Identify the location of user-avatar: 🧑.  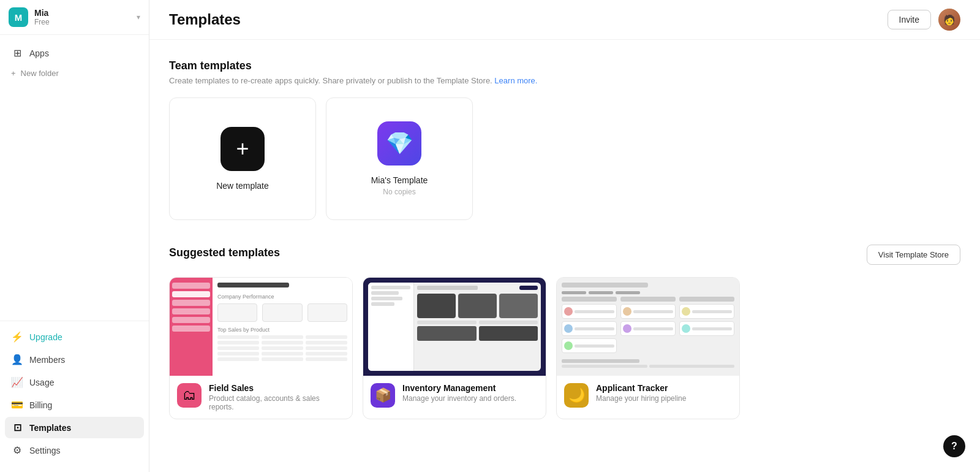
(949, 20).